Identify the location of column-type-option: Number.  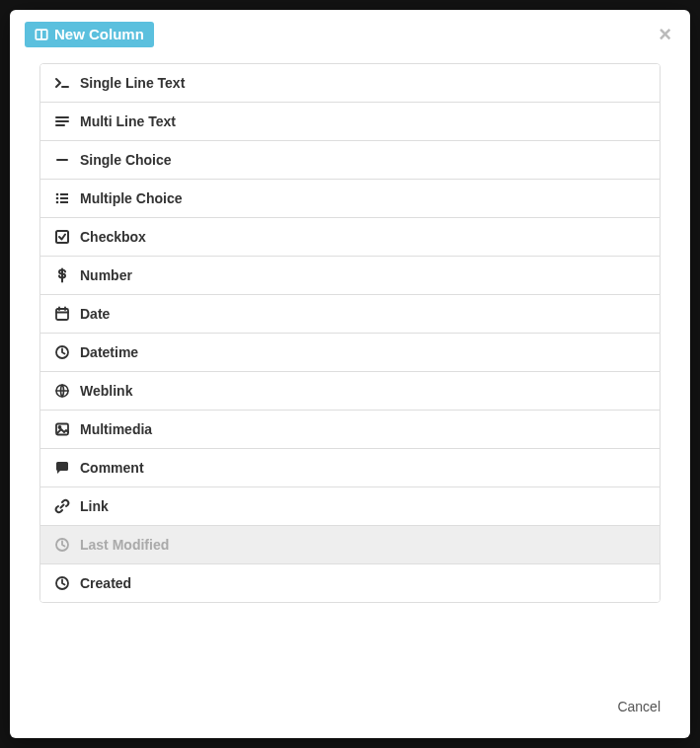
(350, 276).